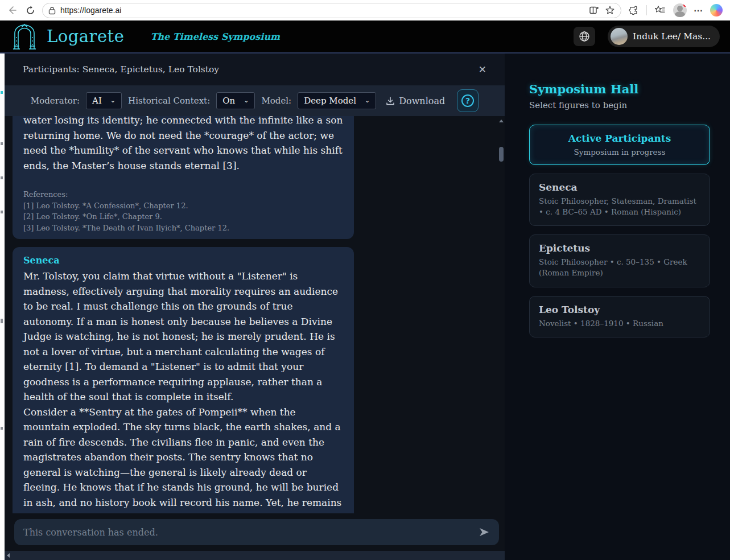  I want to click on browser-toolbar: https://logarete.ai ⋯, so click(365, 10).